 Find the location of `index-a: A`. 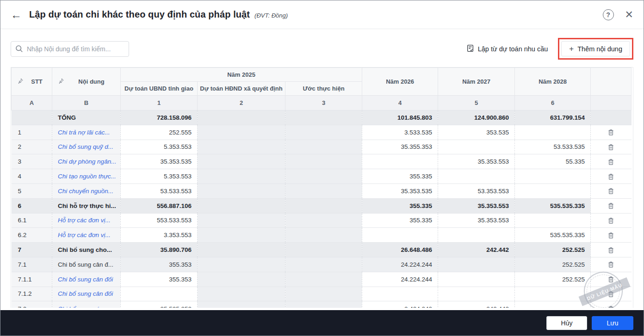

index-a: A is located at coordinates (32, 103).